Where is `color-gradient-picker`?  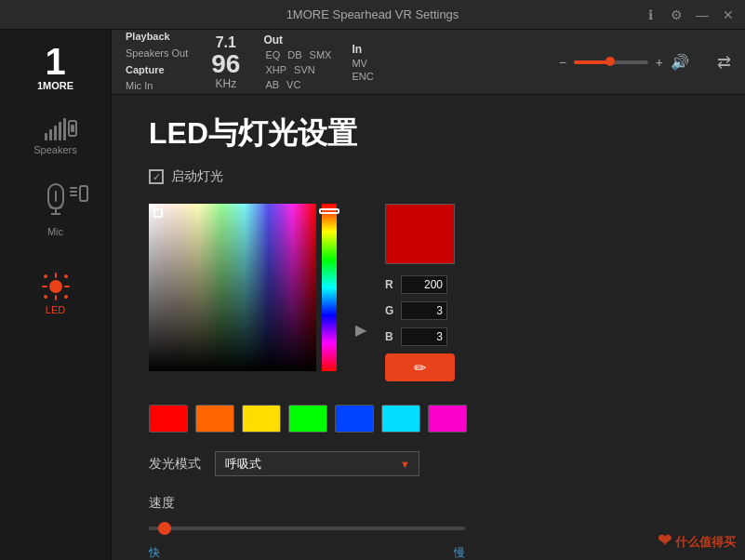
color-gradient-picker is located at coordinates (233, 287).